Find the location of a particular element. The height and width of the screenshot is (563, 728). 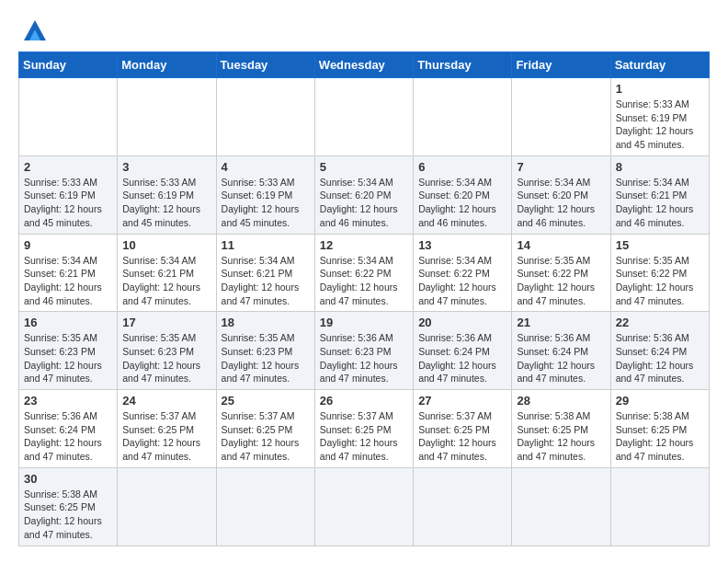

calendar-week-row: 1Sunrise: 5:33 AM Sunset: 6:19 PM Daylig… is located at coordinates (364, 118).